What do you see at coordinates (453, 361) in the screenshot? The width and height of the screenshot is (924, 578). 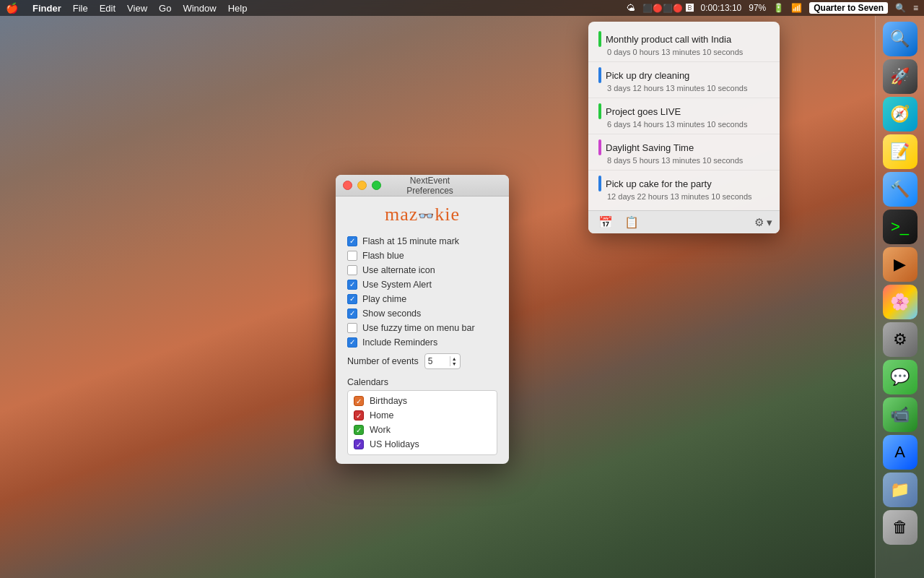 I see `stepper: ▲ ▼` at bounding box center [453, 361].